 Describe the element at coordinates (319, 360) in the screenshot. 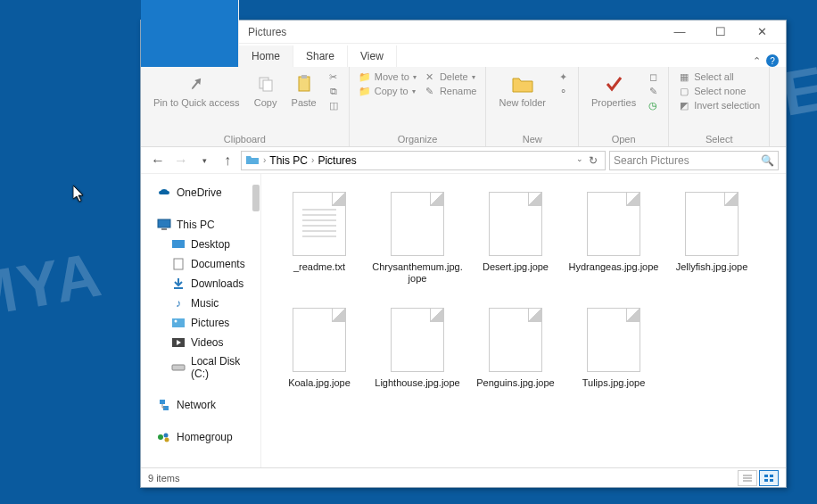

I see `file-item: Koala.jpg.jope` at that location.